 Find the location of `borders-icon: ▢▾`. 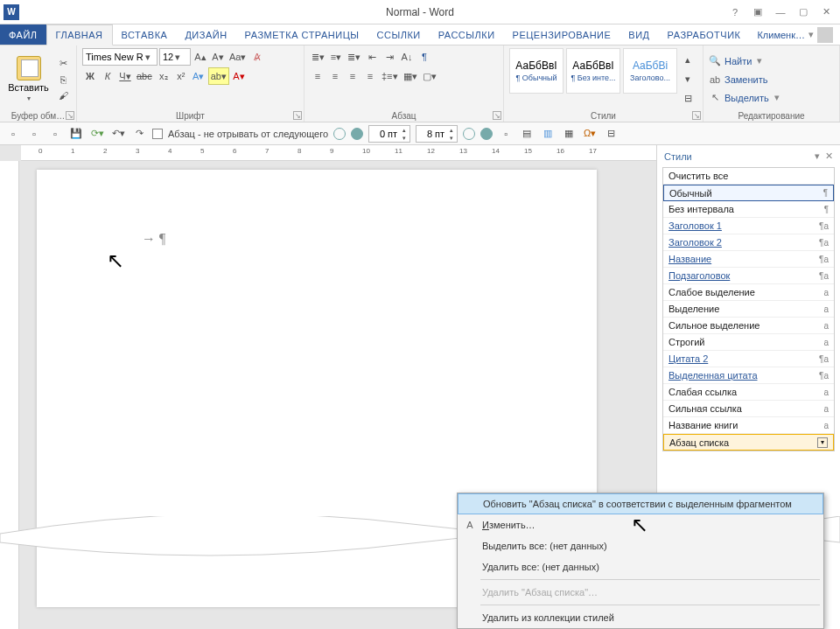

borders-icon: ▢▾ is located at coordinates (430, 76).